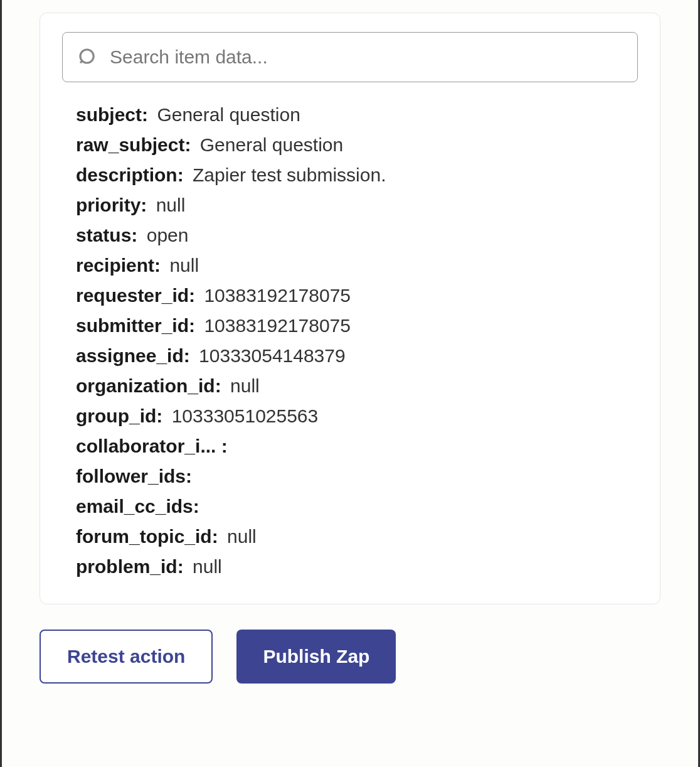  What do you see at coordinates (272, 355) in the screenshot?
I see `data-value: 10333054148379` at bounding box center [272, 355].